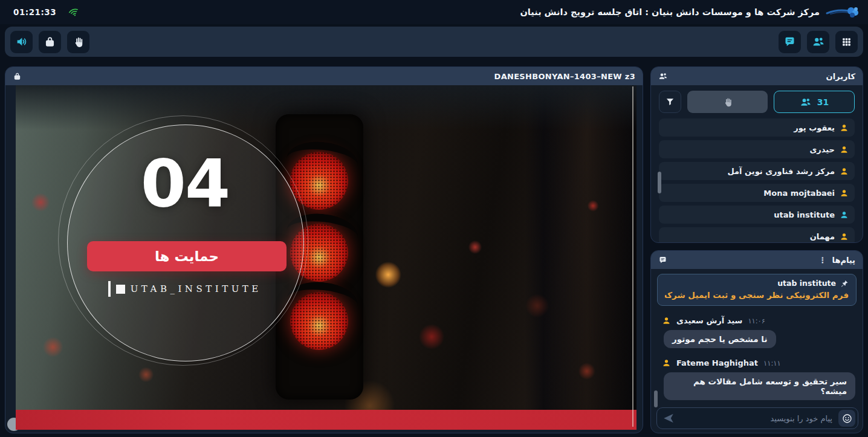 This screenshot has height=437, width=868. I want to click on document-icon, so click(17, 76).